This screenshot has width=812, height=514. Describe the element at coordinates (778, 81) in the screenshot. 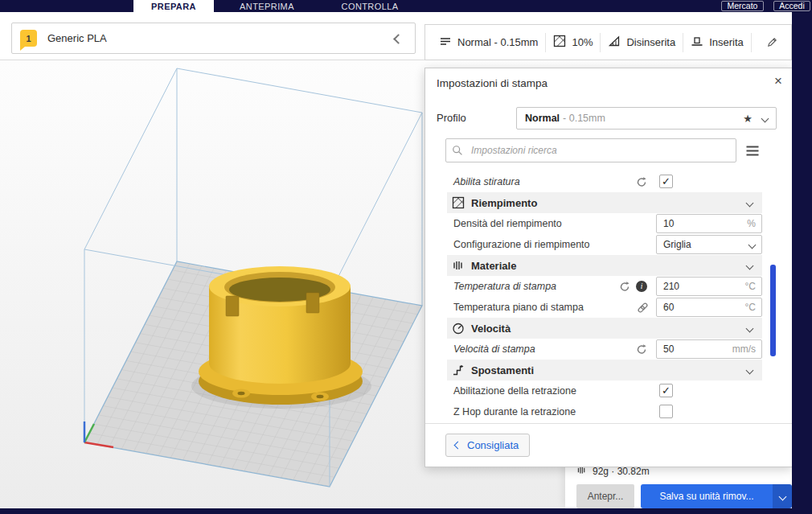

I see `close-icon: ×` at that location.